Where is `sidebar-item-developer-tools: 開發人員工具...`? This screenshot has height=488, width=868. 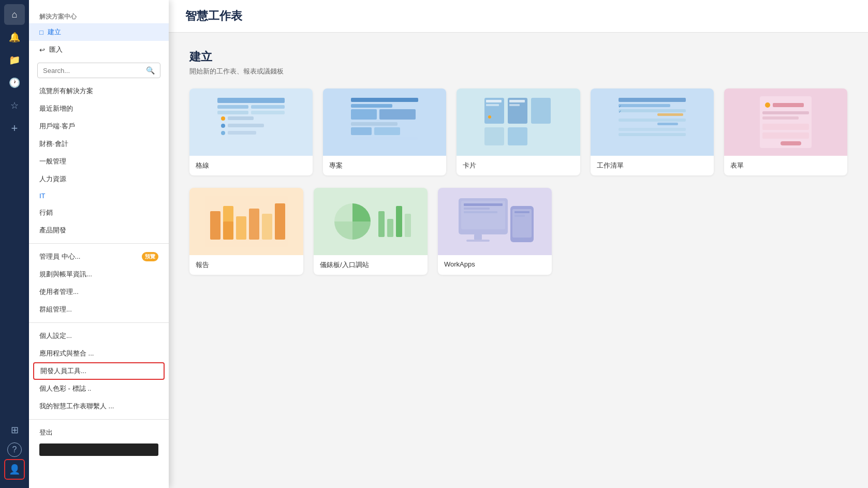
sidebar-item-developer-tools: 開發人員工具... is located at coordinates (99, 371).